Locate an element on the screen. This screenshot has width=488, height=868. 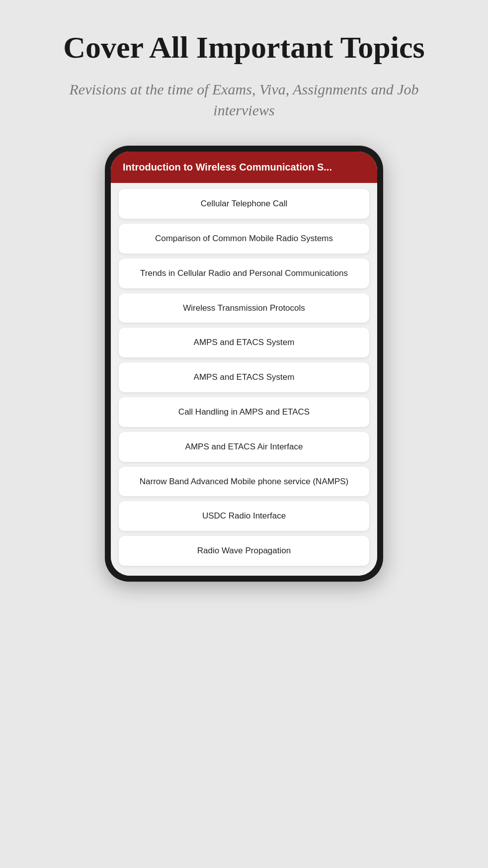
main-title: Cover All Important Topics is located at coordinates (244, 48).